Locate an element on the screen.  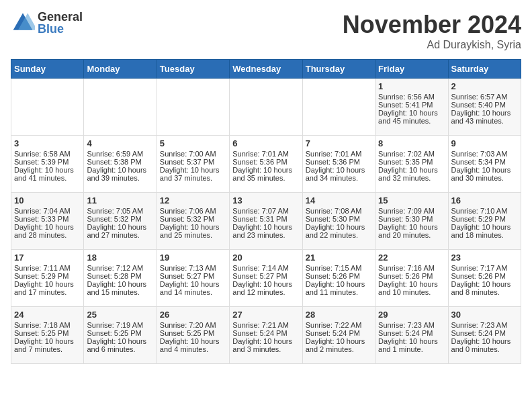
calendar-week-3: 10Sunrise: 7:04 AMSunset: 5:33 PMDayligh… is located at coordinates (266, 222).